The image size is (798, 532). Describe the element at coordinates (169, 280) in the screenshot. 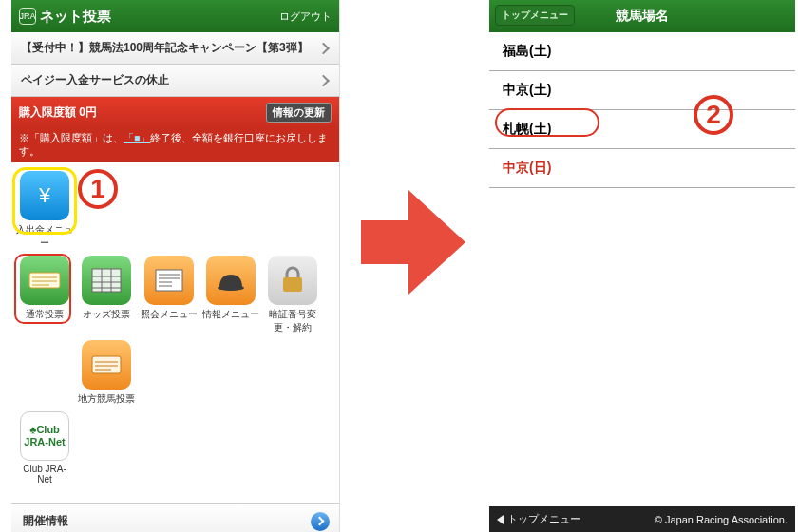

I see `newspaper-icon` at that location.